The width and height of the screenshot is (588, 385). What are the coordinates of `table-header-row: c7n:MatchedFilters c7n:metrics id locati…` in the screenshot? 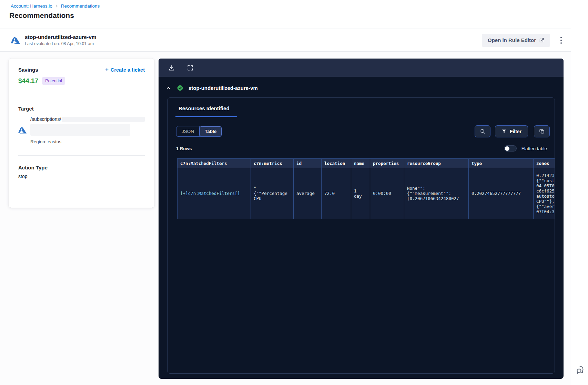 It's located at (366, 163).